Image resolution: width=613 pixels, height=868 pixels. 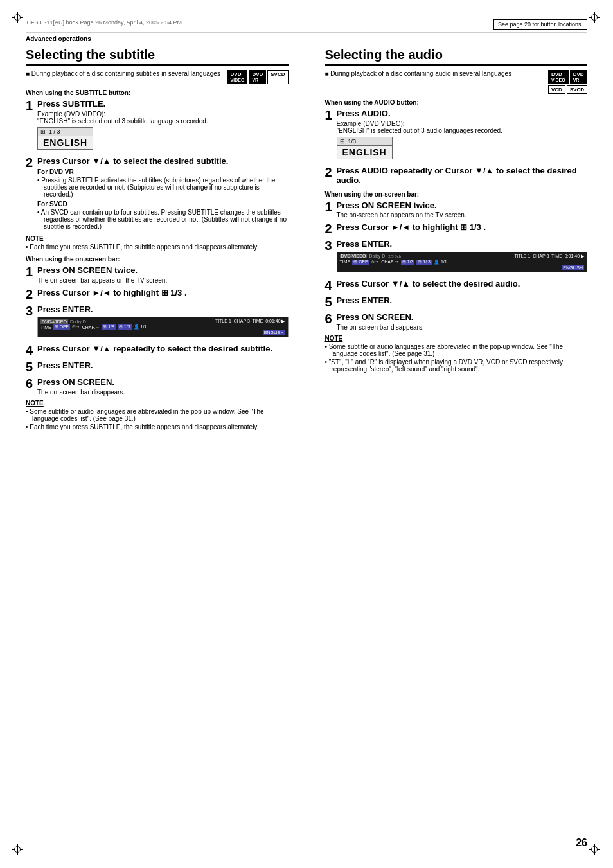 I want to click on audio-step-2-number: 2, so click(x=330, y=172).